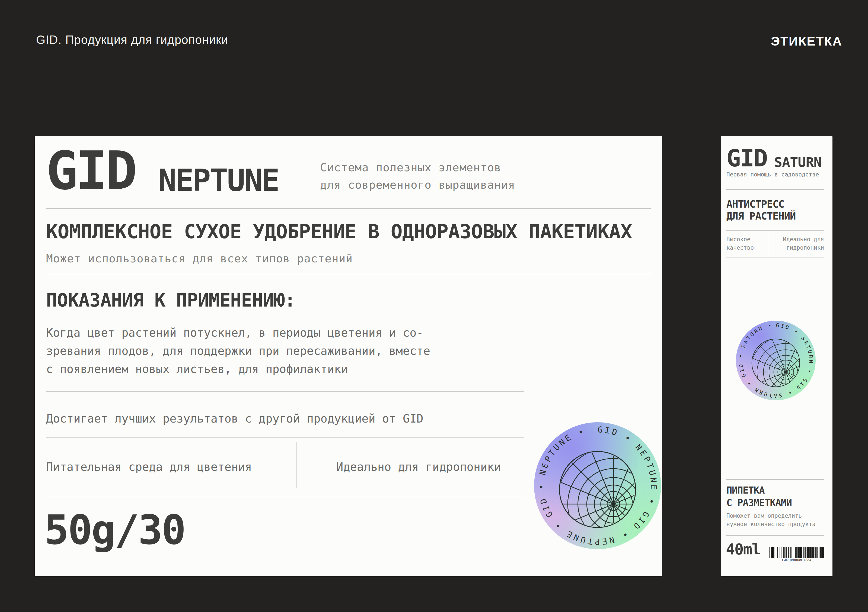 This screenshot has width=868, height=612. What do you see at coordinates (776, 360) in the screenshot?
I see `svg-text:GID • SATURN • GID • SATURN •: GID • SATURN • GID • SATURN • GID • SATU…` at bounding box center [776, 360].